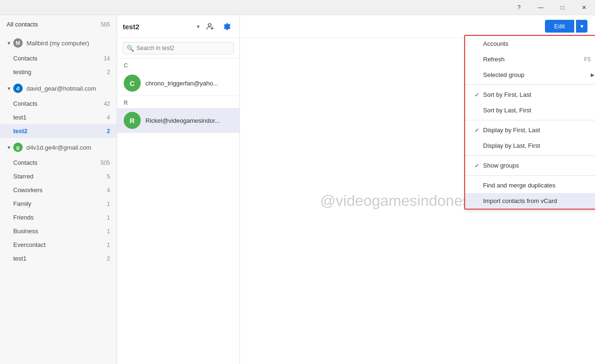 The height and width of the screenshot is (364, 595). I want to click on dropdown-item-refresh: Refresh F5, so click(530, 59).